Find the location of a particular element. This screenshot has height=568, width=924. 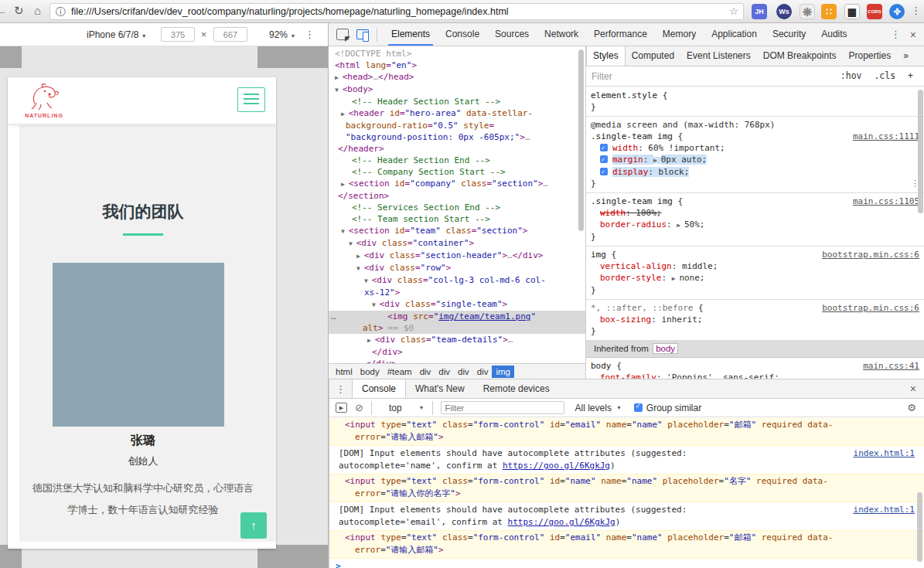

console-settings-icon: ⚙ is located at coordinates (912, 408).